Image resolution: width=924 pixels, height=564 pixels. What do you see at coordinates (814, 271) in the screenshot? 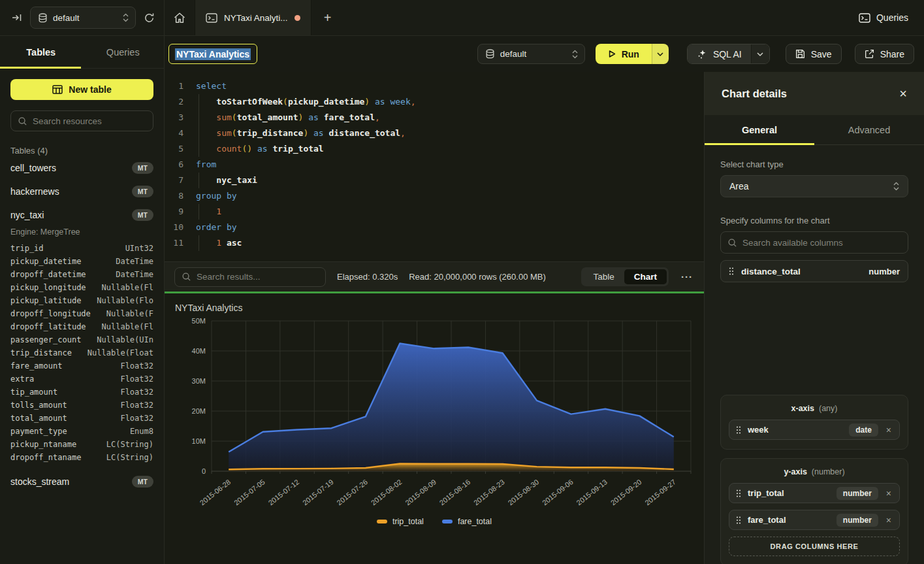
I see `available-column-item: distance_totalnumber` at bounding box center [814, 271].